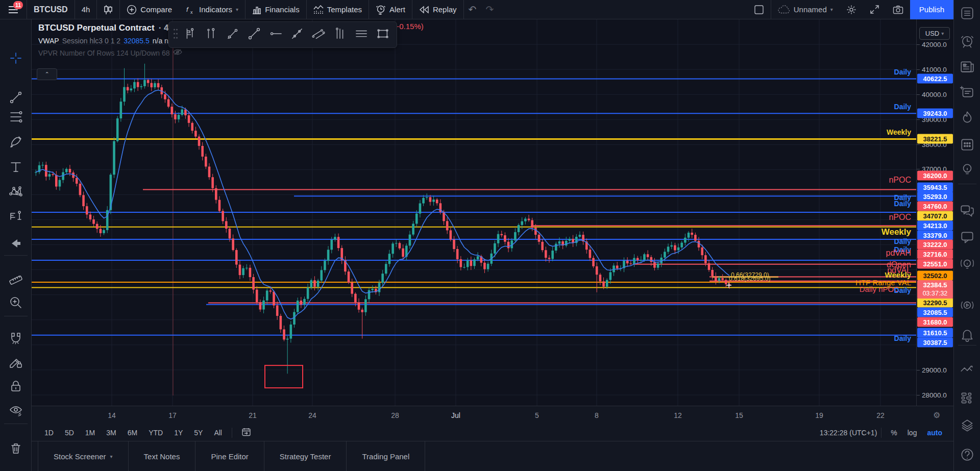 The width and height of the screenshot is (980, 471). I want to click on arrow-left-tool-button, so click(16, 244).